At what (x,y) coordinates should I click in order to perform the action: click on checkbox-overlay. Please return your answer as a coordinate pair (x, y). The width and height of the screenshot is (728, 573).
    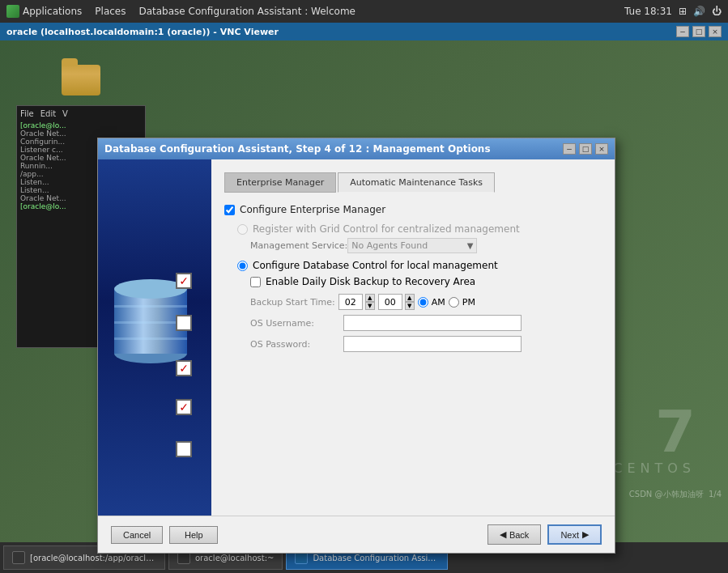
    Looking at the image, I should click on (155, 337).